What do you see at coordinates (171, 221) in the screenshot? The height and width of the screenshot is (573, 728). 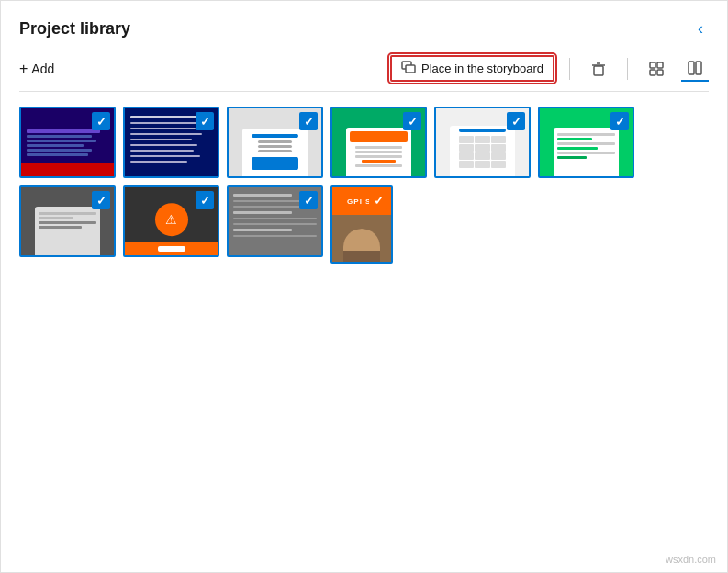 I see `thumbnail-8: ⚠ ✓` at bounding box center [171, 221].